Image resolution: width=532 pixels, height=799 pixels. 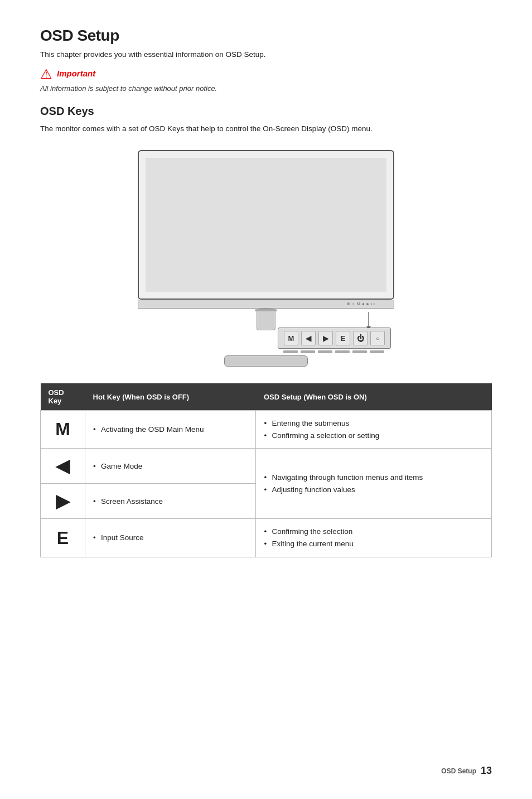 I want to click on page-footer: OSD Setup 13, so click(x=466, y=771).